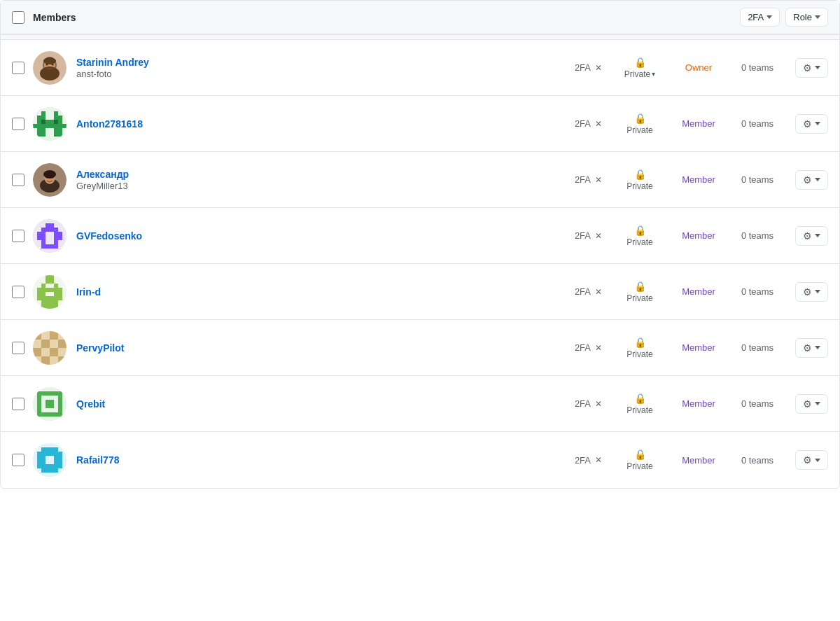 The height and width of the screenshot is (621, 840). Describe the element at coordinates (760, 17) in the screenshot. I see `twofa-filter-button: 2FA` at that location.